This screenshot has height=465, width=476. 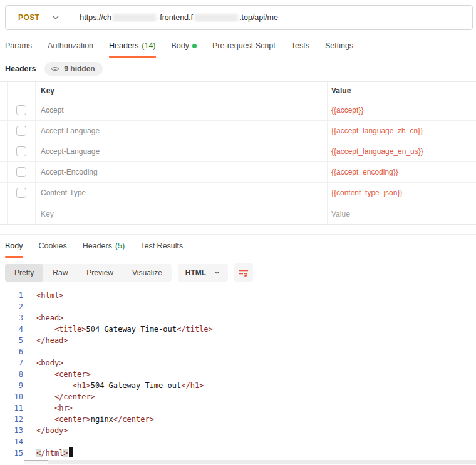 I want to click on request-tab-label: Settings, so click(x=339, y=46).